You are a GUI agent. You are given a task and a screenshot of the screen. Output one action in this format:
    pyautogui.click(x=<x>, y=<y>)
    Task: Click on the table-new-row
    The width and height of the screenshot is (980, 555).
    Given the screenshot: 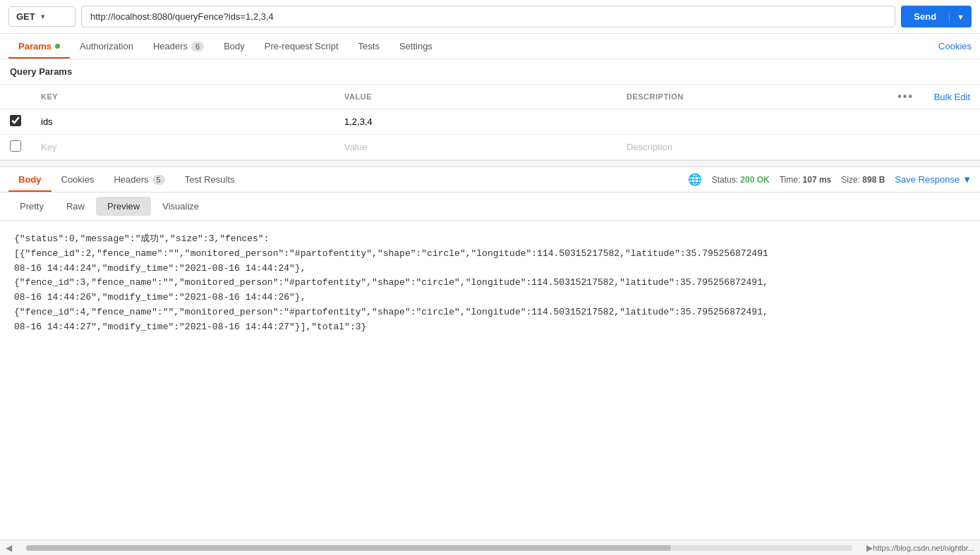 What is the action you would take?
    pyautogui.click(x=490, y=147)
    